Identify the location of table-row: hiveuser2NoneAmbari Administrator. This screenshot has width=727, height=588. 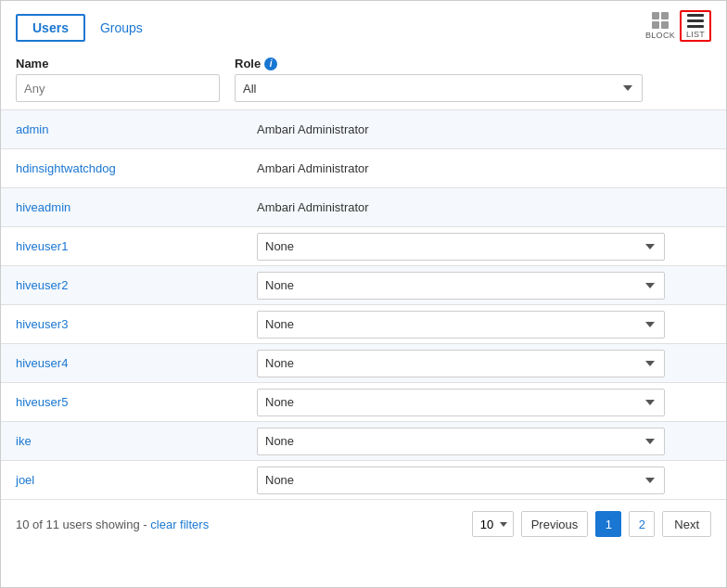
(364, 285).